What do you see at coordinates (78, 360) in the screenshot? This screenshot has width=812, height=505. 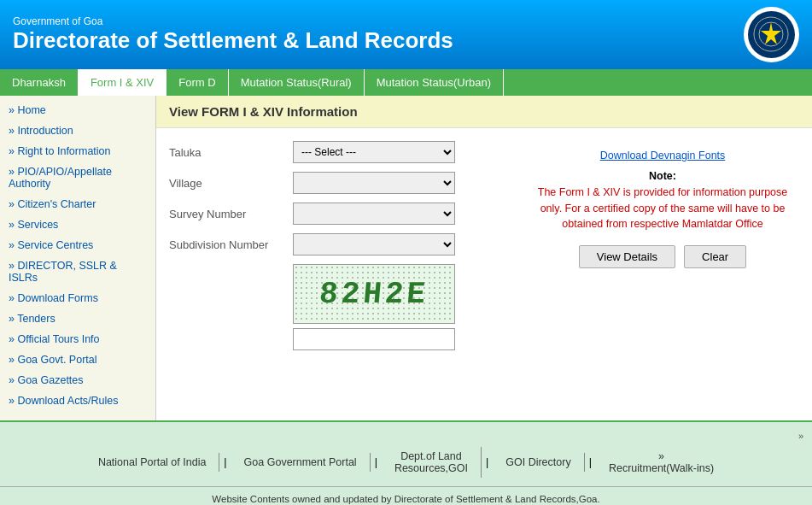 I see `sidebar-item-goa-portal: » Goa Govt. Portal` at bounding box center [78, 360].